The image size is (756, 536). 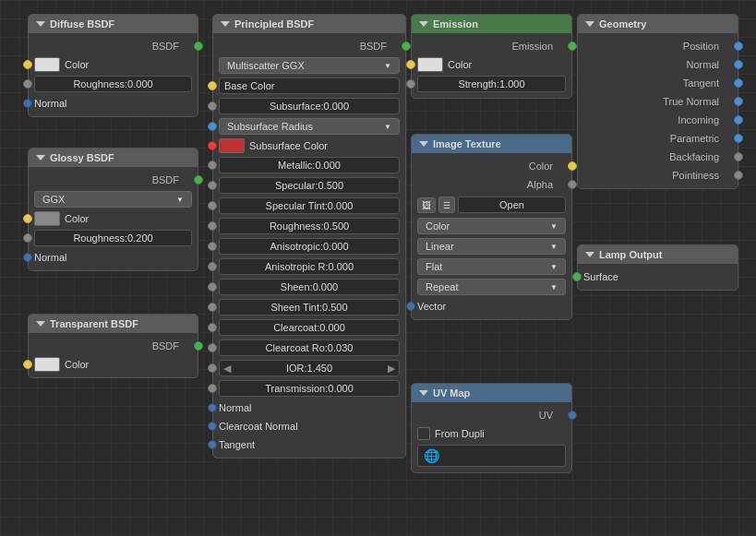 What do you see at coordinates (297, 206) in the screenshot?
I see `specular-tint-label: Specular Tint:` at bounding box center [297, 206].